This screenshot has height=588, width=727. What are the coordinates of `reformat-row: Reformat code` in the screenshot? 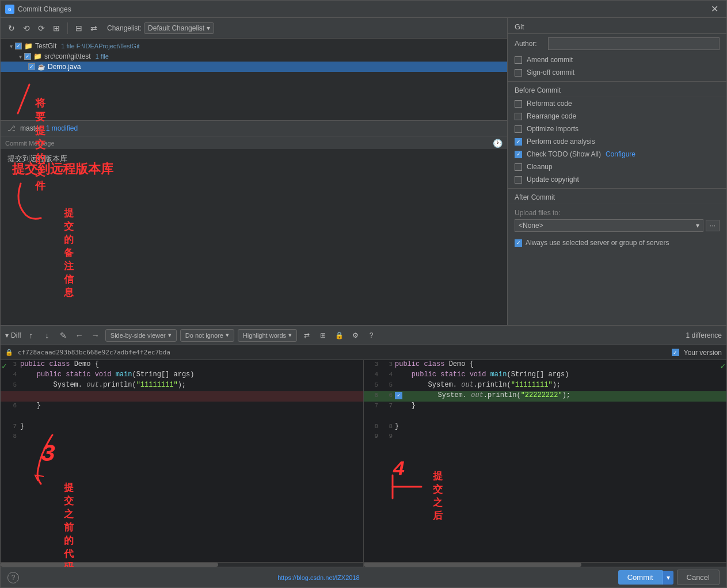 It's located at (617, 104).